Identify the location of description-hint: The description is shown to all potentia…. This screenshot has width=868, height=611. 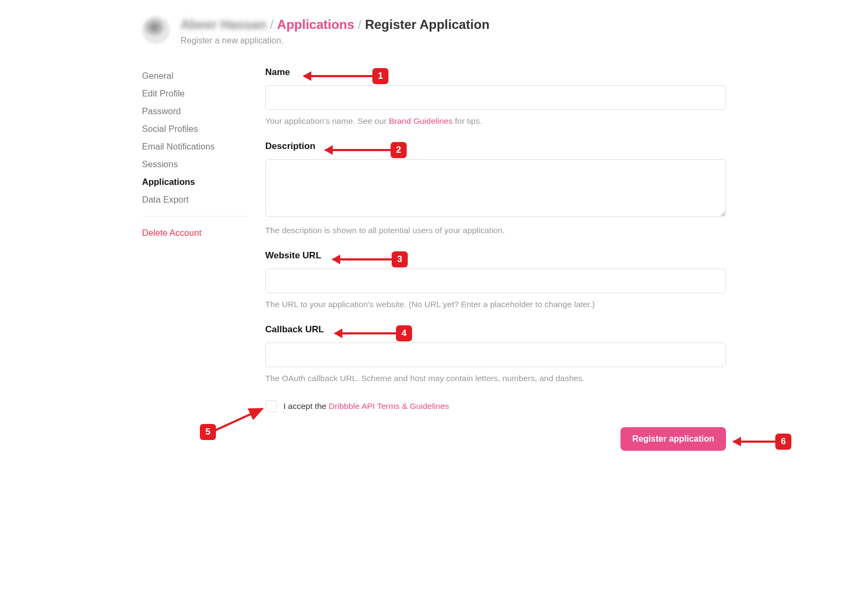
(496, 230).